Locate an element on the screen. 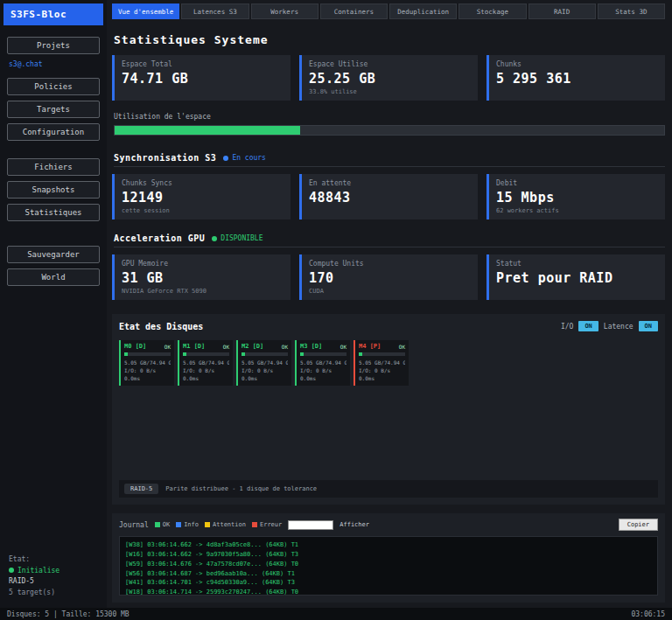  disk-card-m4-parity: M4 [P]OK 5.05 GB/74.94 GB I/O: 0 B/s 0.0… is located at coordinates (382, 363).